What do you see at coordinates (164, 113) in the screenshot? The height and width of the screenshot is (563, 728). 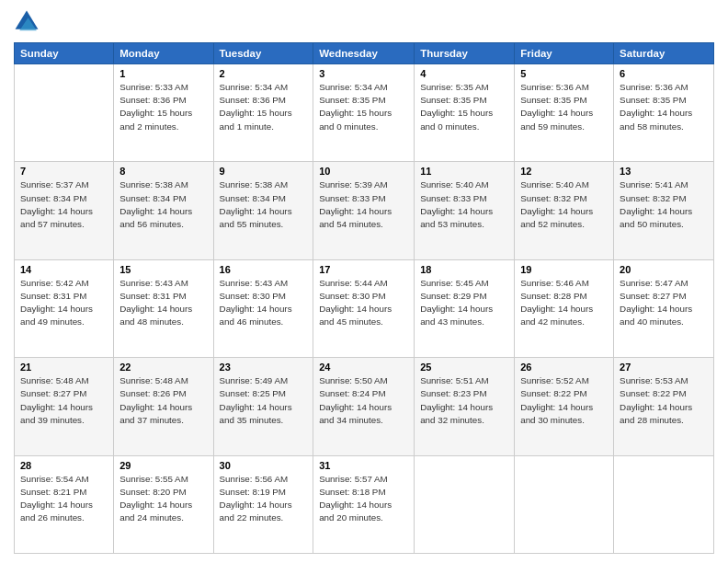 I see `calendar-cell: 1Sunrise: 5:33 AMSunset: 8:36 PMDaylight…` at bounding box center [164, 113].